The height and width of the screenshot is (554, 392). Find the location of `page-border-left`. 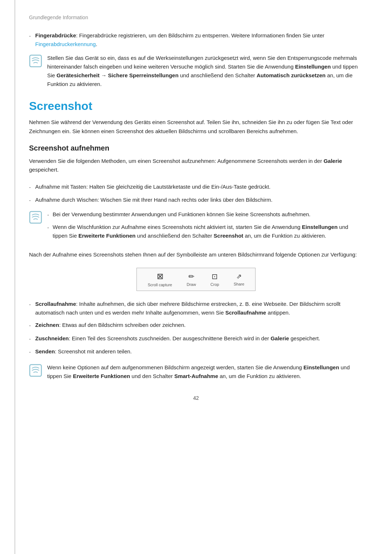

page-border-left is located at coordinates (15, 277).